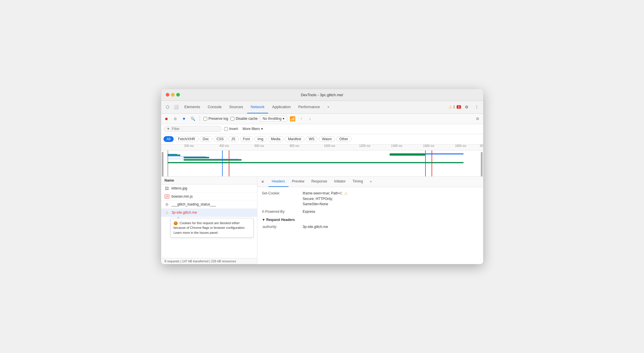 The height and width of the screenshot is (353, 644). I want to click on throttle-chevron-icon: ▾, so click(284, 119).